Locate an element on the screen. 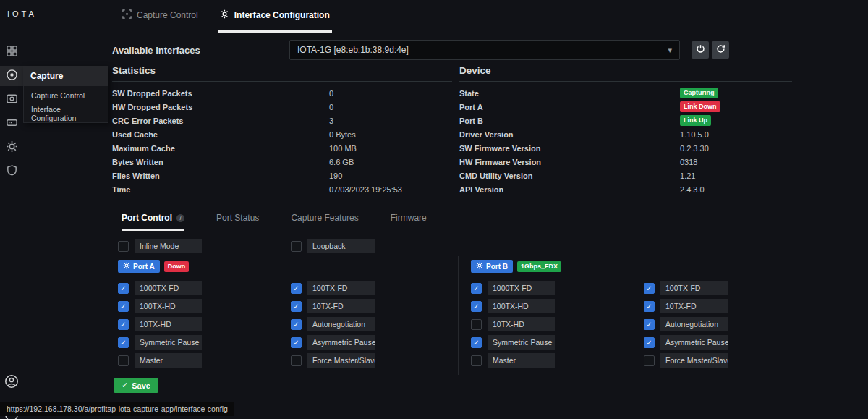 This screenshot has height=419, width=868. shield-icon is located at coordinates (12, 172).